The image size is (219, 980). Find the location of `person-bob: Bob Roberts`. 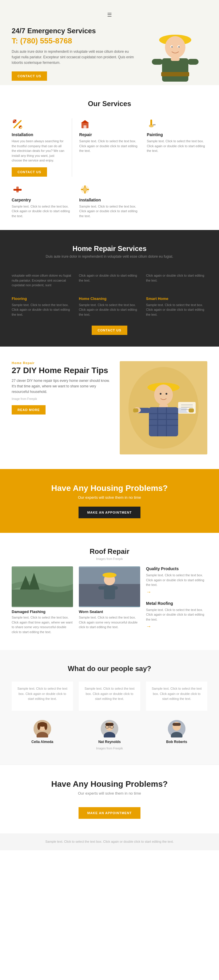

person-bob: Bob Roberts is located at coordinates (177, 732).